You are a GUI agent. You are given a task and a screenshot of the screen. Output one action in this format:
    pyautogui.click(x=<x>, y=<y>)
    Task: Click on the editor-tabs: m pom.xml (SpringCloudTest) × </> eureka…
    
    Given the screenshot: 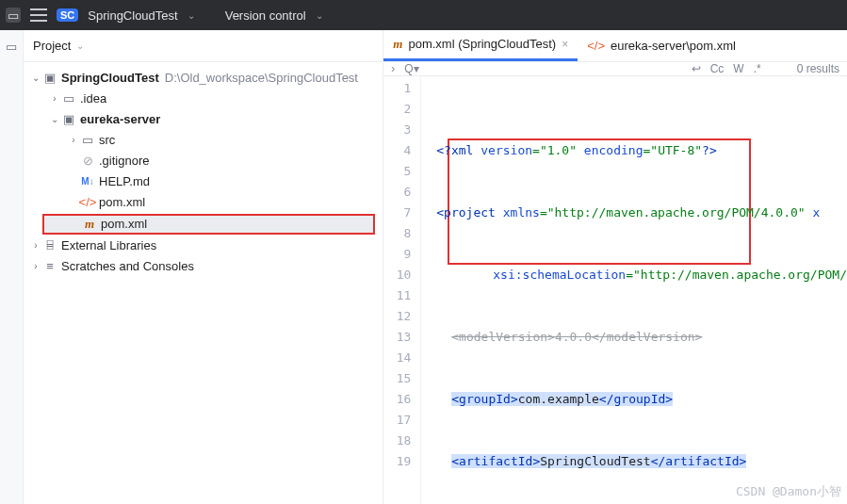 What is the action you would take?
    pyautogui.click(x=615, y=46)
    